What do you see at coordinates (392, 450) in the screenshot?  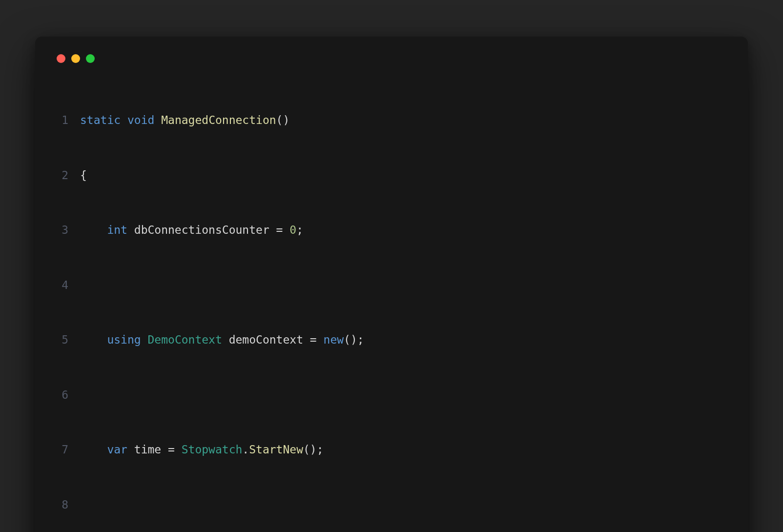 I see `code-line: 7 var time = Stopwatch.StartNew();` at bounding box center [392, 450].